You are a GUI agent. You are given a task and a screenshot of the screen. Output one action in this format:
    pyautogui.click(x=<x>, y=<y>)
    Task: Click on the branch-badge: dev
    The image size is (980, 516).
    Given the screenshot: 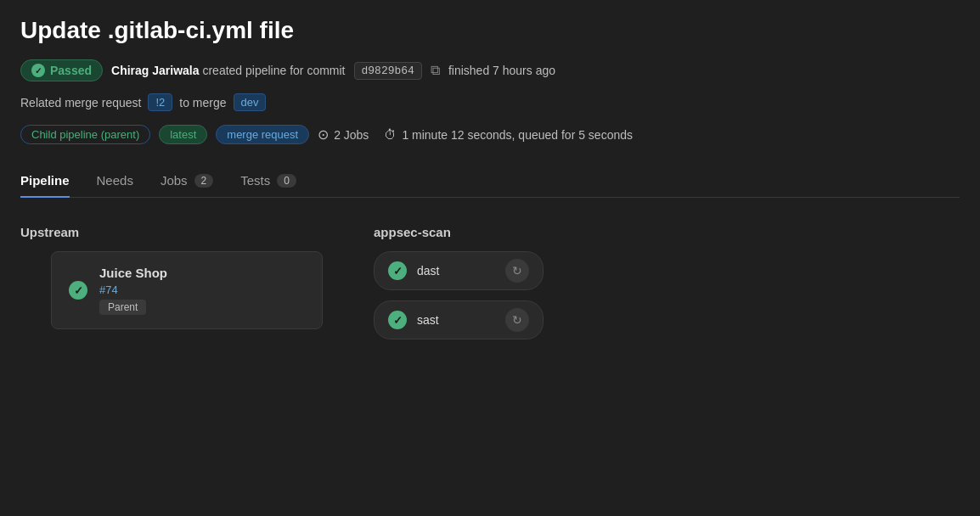 What is the action you would take?
    pyautogui.click(x=250, y=102)
    